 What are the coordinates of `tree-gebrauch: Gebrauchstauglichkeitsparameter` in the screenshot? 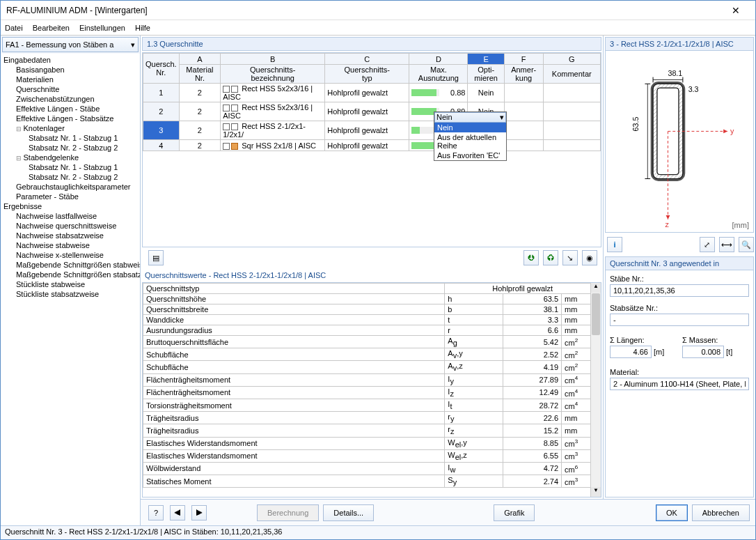 It's located at (70, 187).